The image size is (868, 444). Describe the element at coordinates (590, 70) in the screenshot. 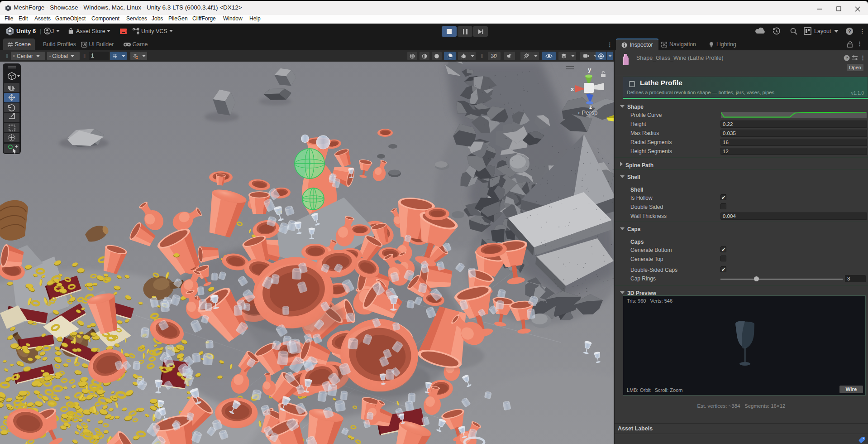

I see `svg-text: y` at that location.